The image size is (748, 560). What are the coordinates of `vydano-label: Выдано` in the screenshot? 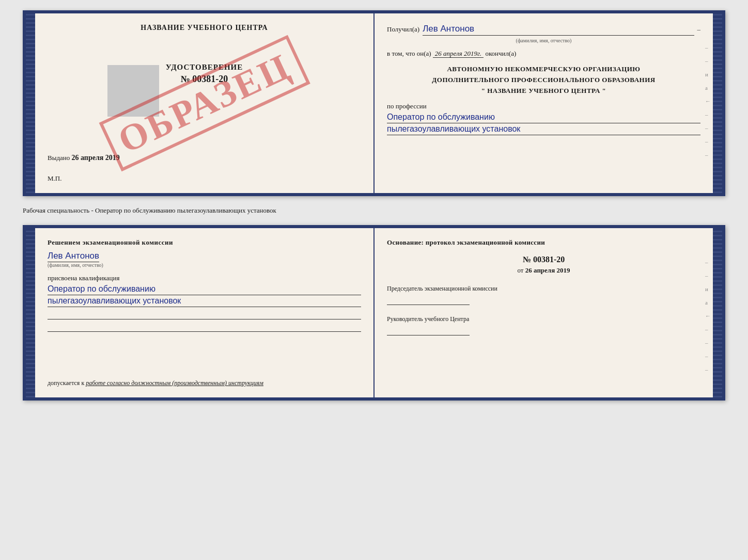 It's located at (59, 158).